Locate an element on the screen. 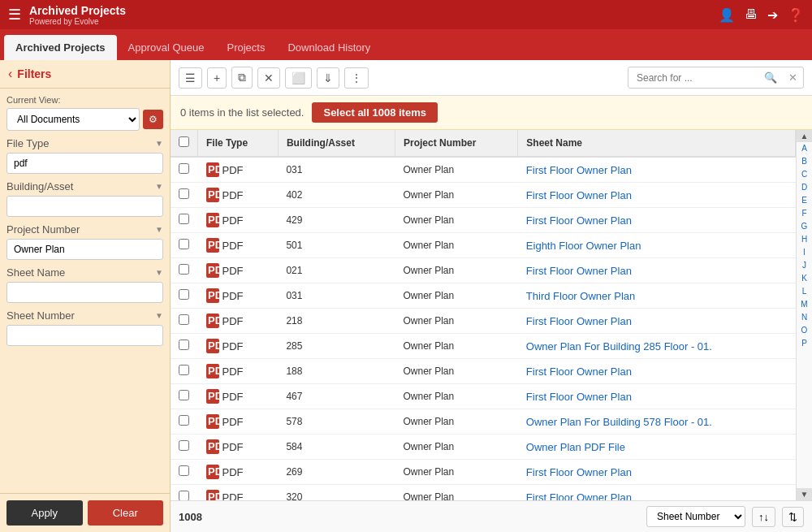 This screenshot has width=812, height=532. tab-download-history: Download History is located at coordinates (329, 47).